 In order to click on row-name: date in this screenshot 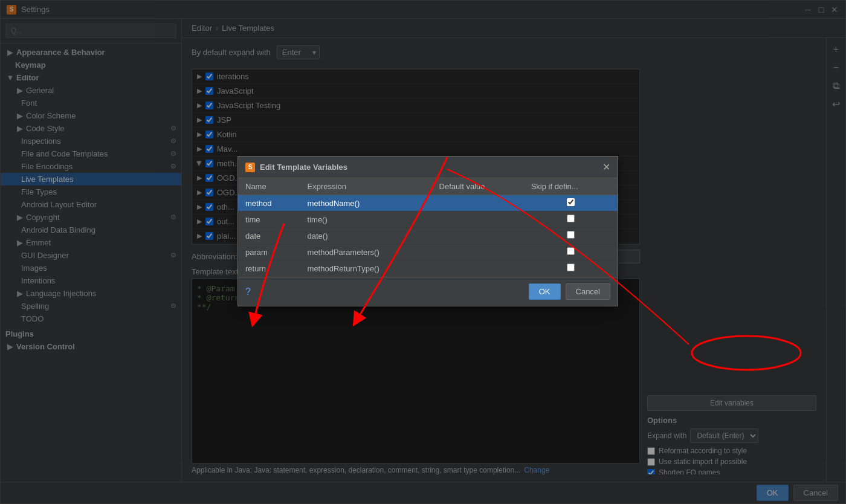, I will do `click(270, 236)`.